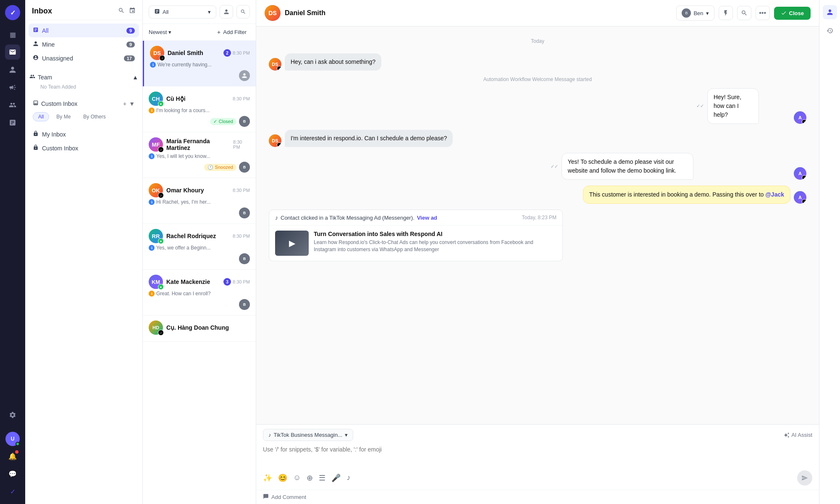 This screenshot has height=504, width=840. I want to click on conv-item-maria: MF ♪ María Fernanda Martínez 8:30 PM ℹ Y…, so click(199, 155).